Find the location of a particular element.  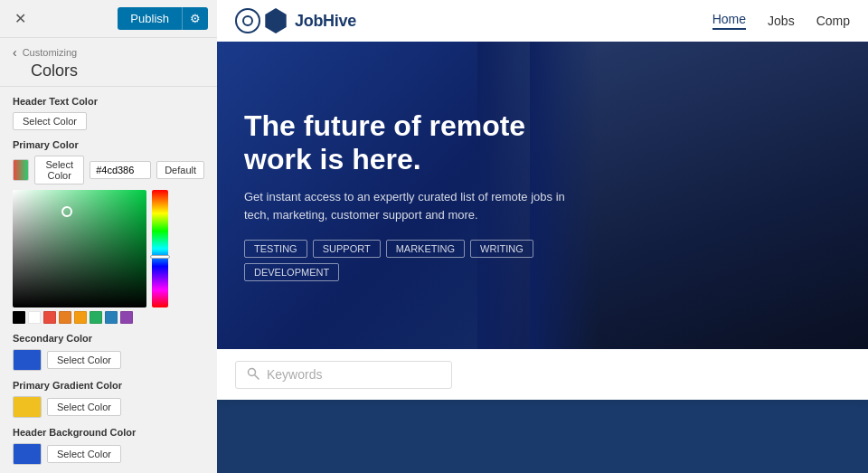

header-text-color-row: Select Color is located at coordinates (108, 121).